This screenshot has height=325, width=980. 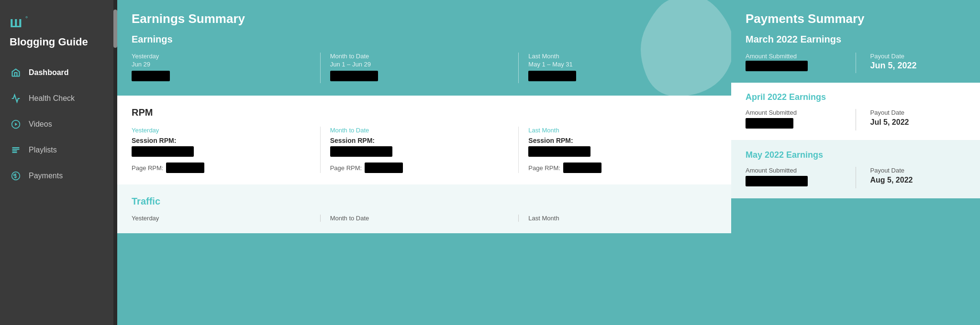 I want to click on traffic-col-lastmonth: Last Month, so click(x=618, y=218).